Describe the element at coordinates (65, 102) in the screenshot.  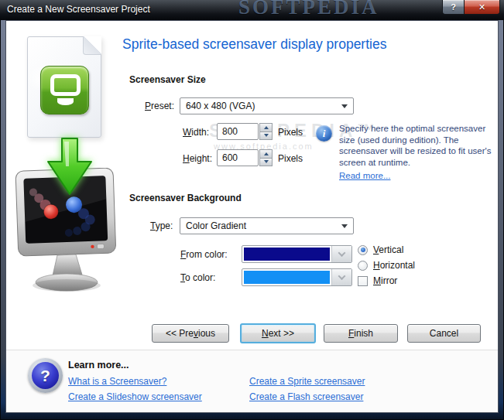
I see `monitor-stand-glyph` at that location.